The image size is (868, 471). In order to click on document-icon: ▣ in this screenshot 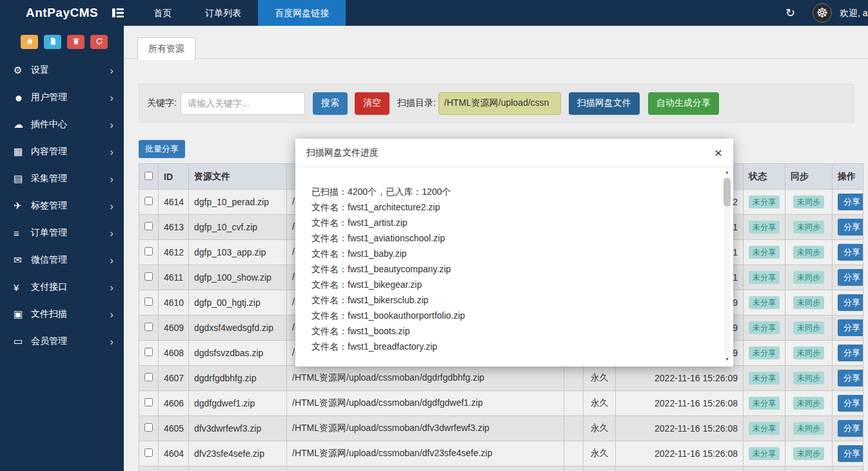, I will do `click(22, 314)`.